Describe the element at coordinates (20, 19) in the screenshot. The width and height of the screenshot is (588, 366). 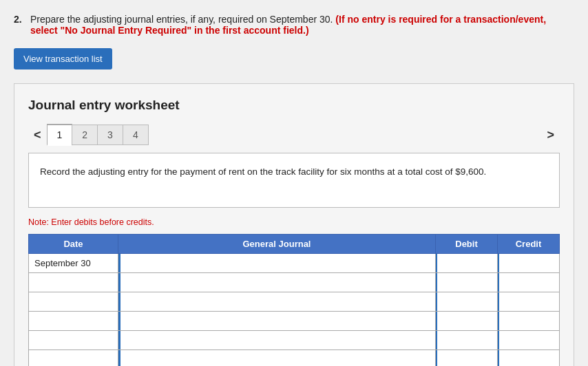
I see `question-number: 2.` at that location.